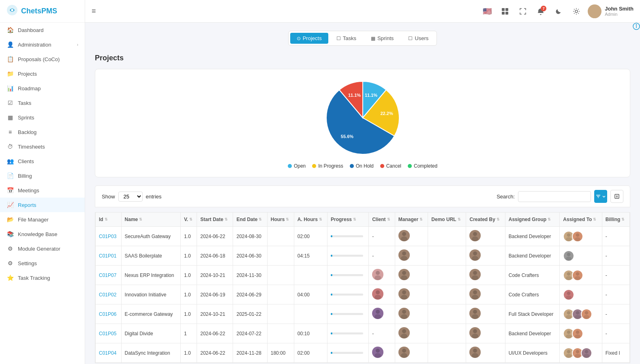  I want to click on col-header-manager: Manager⇅, so click(411, 219).